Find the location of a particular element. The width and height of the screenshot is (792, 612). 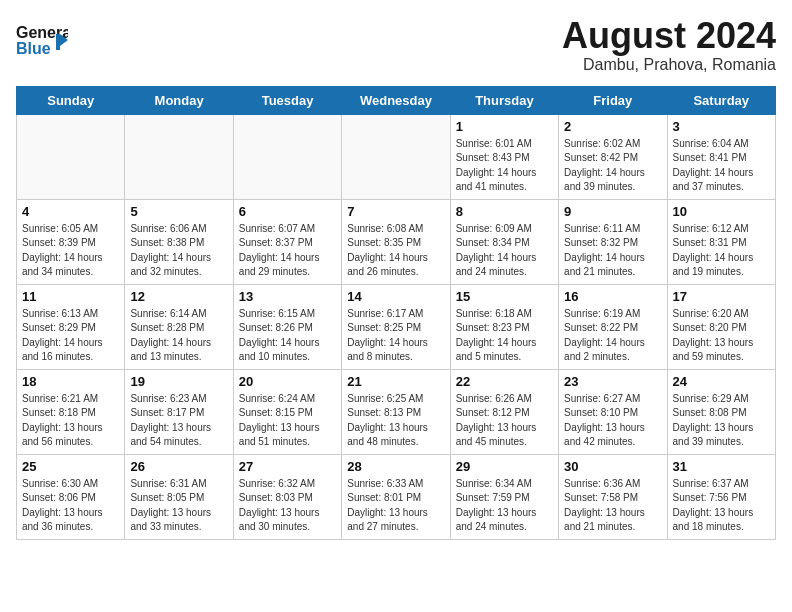

day-info: Sunrise: 6:17 AM Sunset: 8:25 PM Dayligh… is located at coordinates (396, 336).